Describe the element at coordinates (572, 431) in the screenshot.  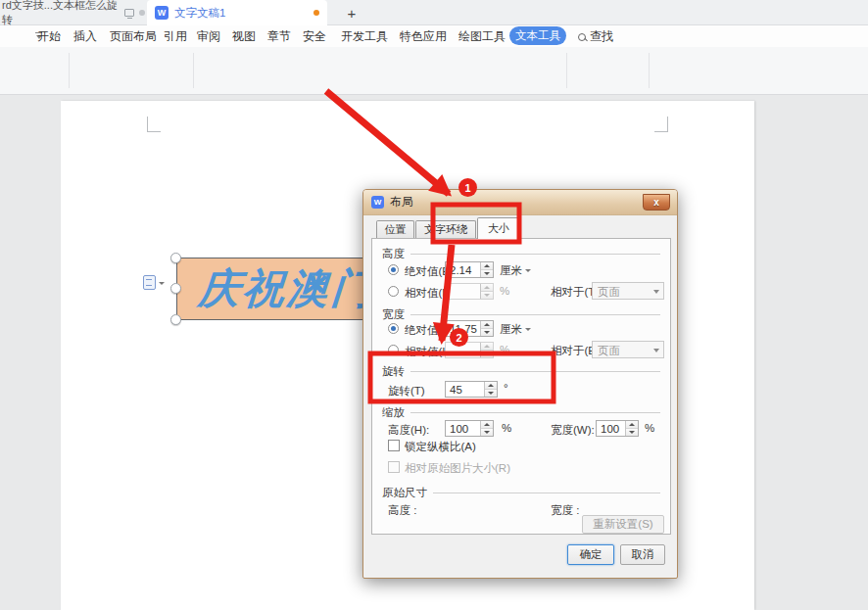
I see `scale-width-label: 宽度(W):` at that location.